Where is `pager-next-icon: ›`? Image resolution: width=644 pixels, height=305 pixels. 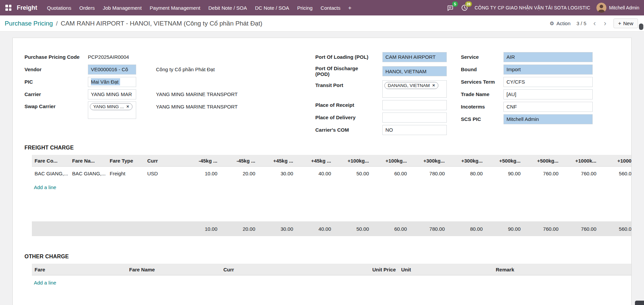
pager-next-icon: › is located at coordinates (605, 24).